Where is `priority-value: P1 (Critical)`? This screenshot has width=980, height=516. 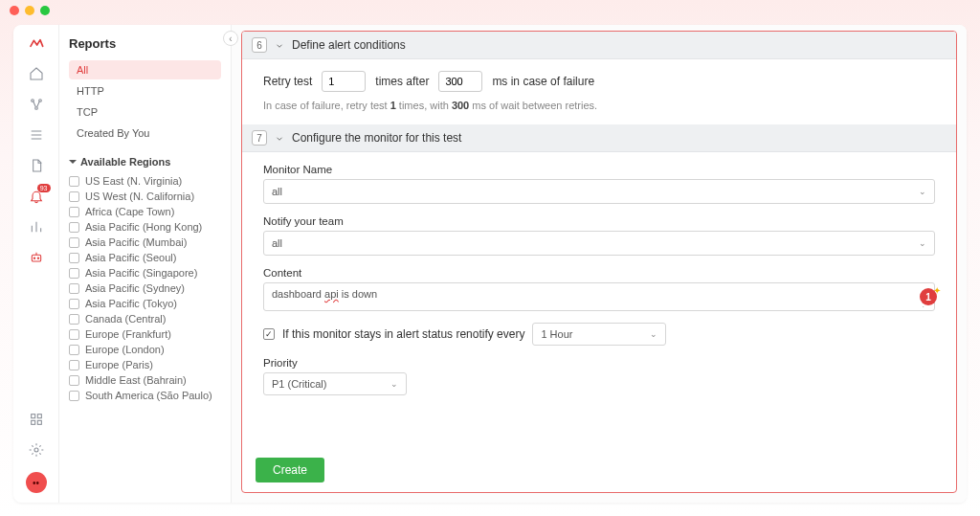
priority-value: P1 (Critical) is located at coordinates (299, 384).